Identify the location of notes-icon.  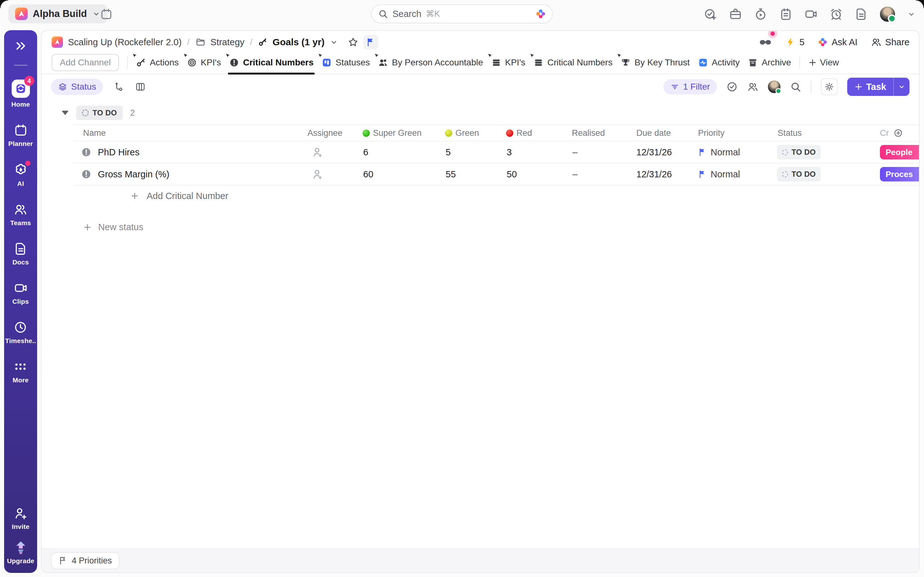
(861, 14).